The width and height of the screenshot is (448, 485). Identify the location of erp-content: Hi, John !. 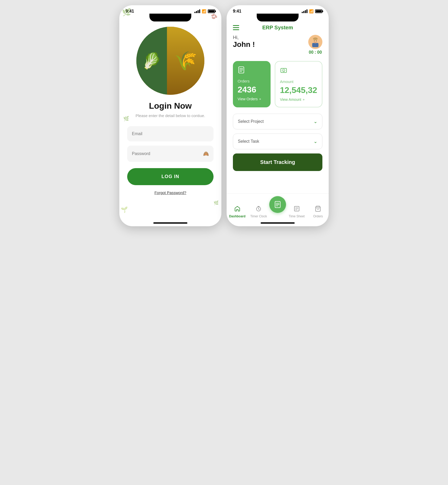
(278, 114).